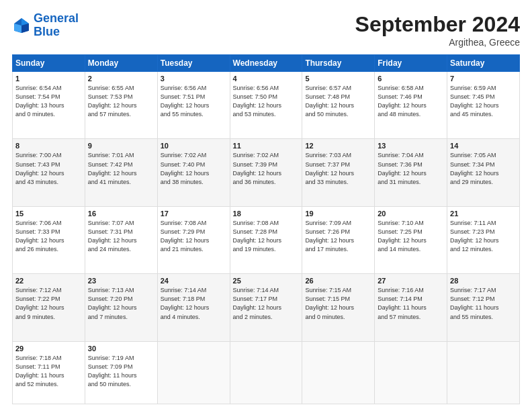  What do you see at coordinates (48, 214) in the screenshot?
I see `day-number: 15` at bounding box center [48, 214].